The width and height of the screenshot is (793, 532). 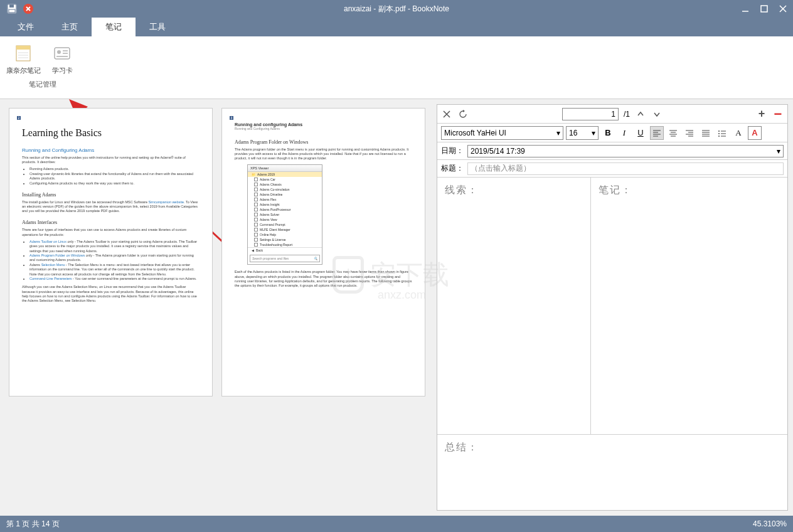 What do you see at coordinates (641, 114) in the screenshot?
I see `page-up-icon` at bounding box center [641, 114].